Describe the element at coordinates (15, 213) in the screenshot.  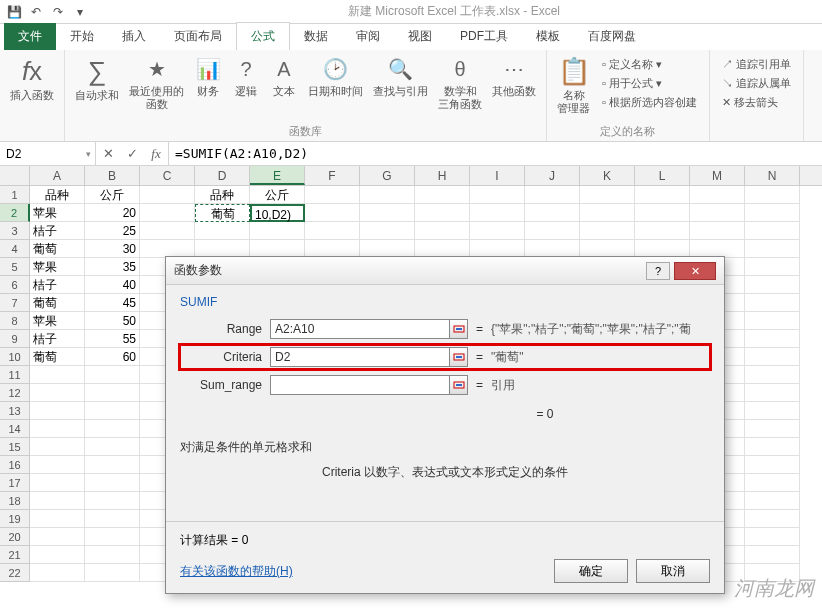
I see `row-header: 2` at that location.